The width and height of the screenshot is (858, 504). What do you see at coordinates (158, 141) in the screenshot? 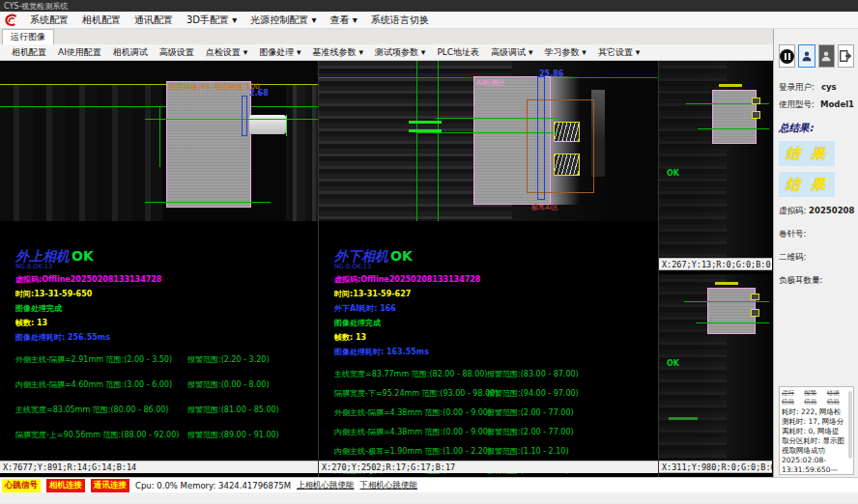
I see `left-camera-view: 2.68 固定阈值:93, 动态阈值:100` at bounding box center [158, 141].